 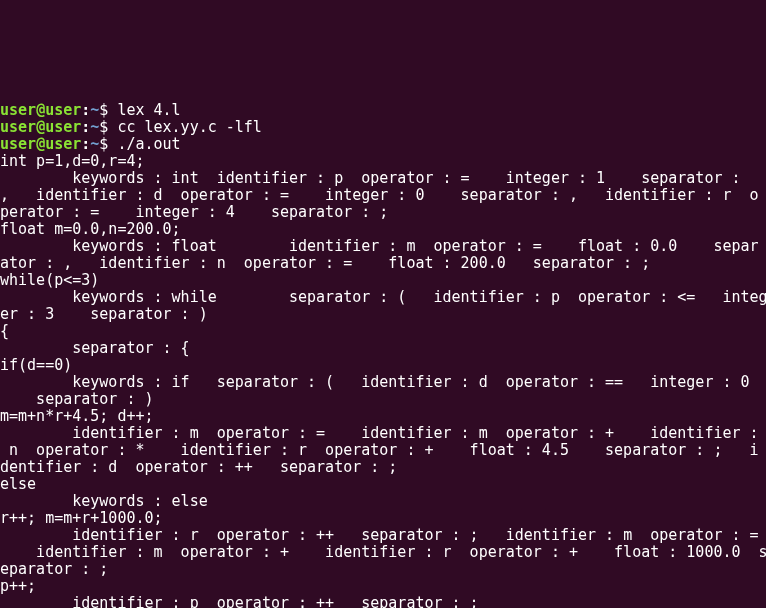 I want to click on output-line: perator : = integer : 4 separator : ;, so click(x=198, y=212).